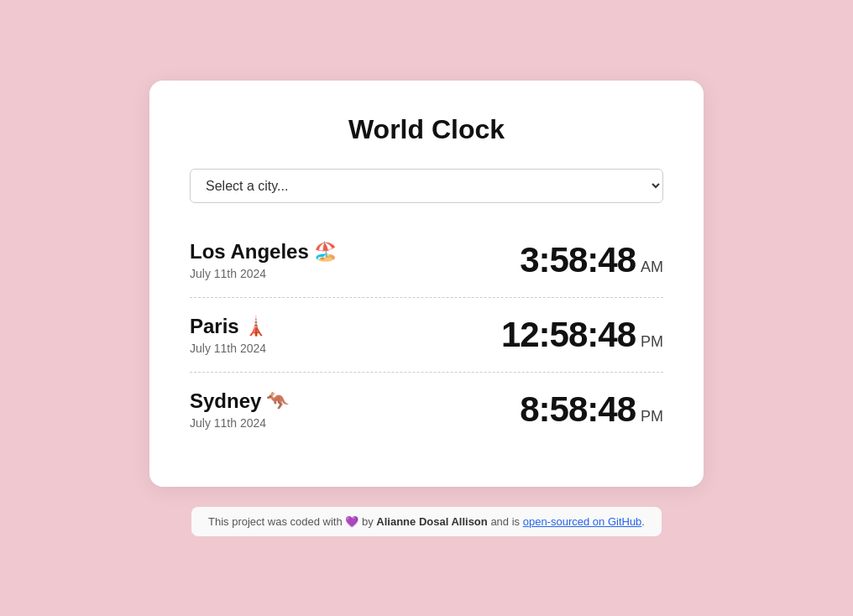 This screenshot has height=616, width=853. Describe the element at coordinates (228, 348) in the screenshot. I see `city-date-paris: July 11th 2024` at that location.